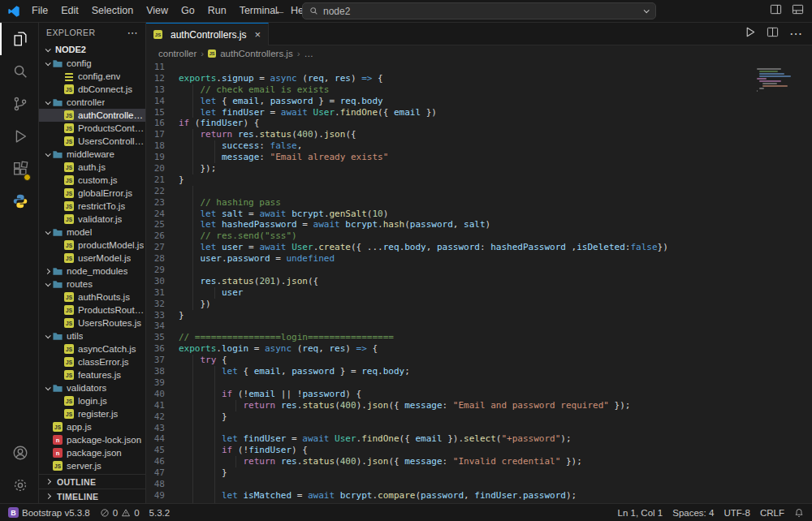 Image resolution: width=812 pixels, height=521 pixels. What do you see at coordinates (93, 206) in the screenshot?
I see `tree-item-restrictTo.js: JSrestrictTo.js` at bounding box center [93, 206].